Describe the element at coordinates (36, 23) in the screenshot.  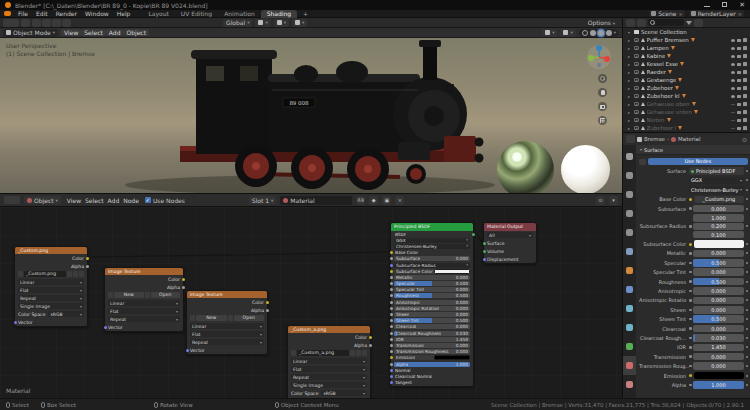
I see `tool-toggle-icon` at that location.